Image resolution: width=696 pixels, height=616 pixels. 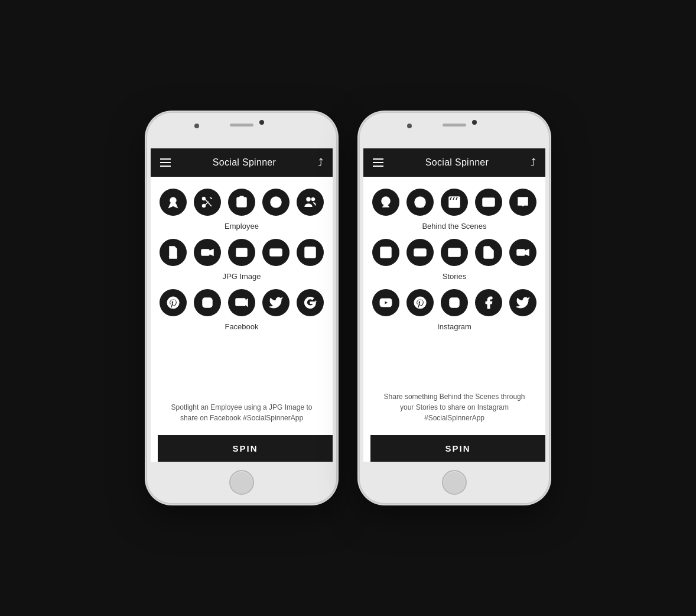 I want to click on icon-ribbon, so click(x=173, y=202).